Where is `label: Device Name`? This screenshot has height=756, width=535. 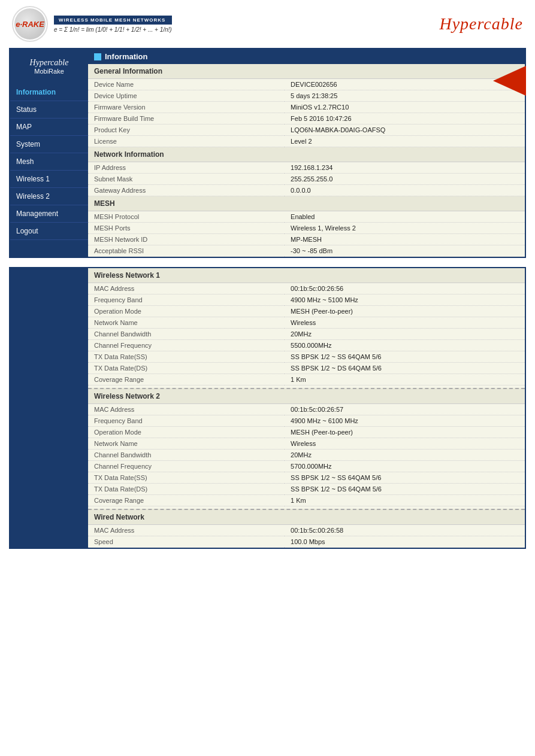
label: Device Name is located at coordinates (186, 85).